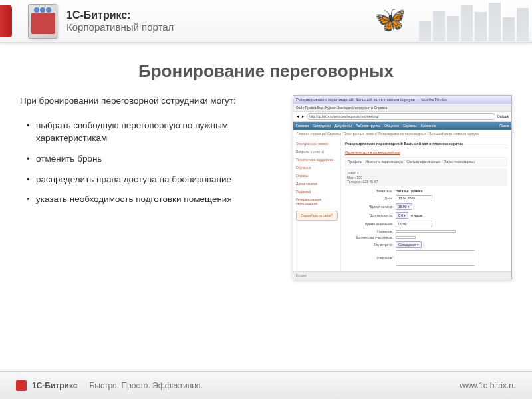  What do you see at coordinates (153, 160) in the screenshot?
I see `bullet-item: отменить бронь` at bounding box center [153, 160].